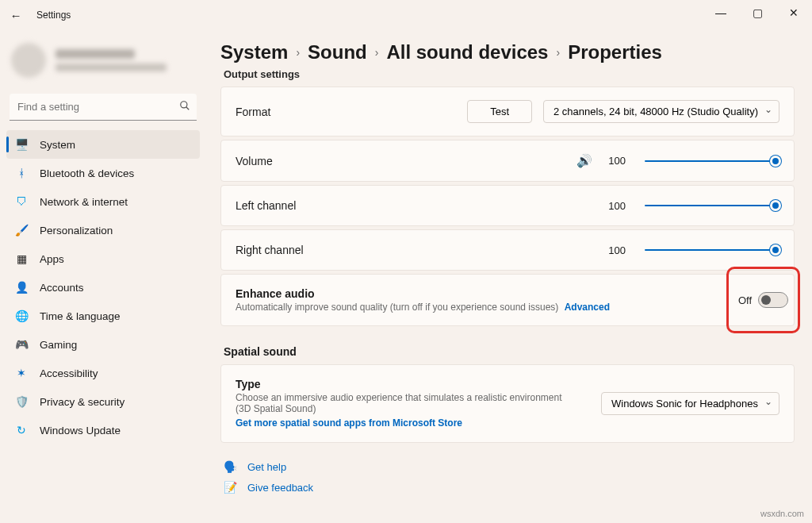 This screenshot has width=812, height=523. What do you see at coordinates (408, 384) in the screenshot?
I see `spatial-type-title: Type` at bounding box center [408, 384].